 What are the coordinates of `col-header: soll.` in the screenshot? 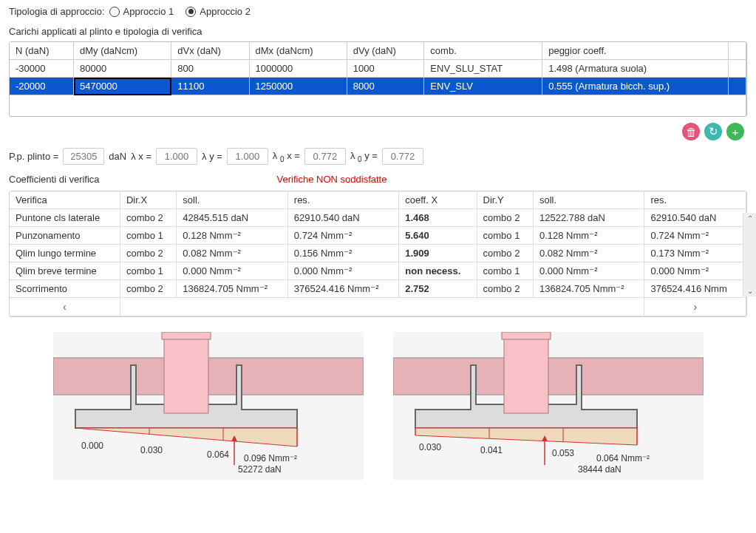 It's located at (232, 200).